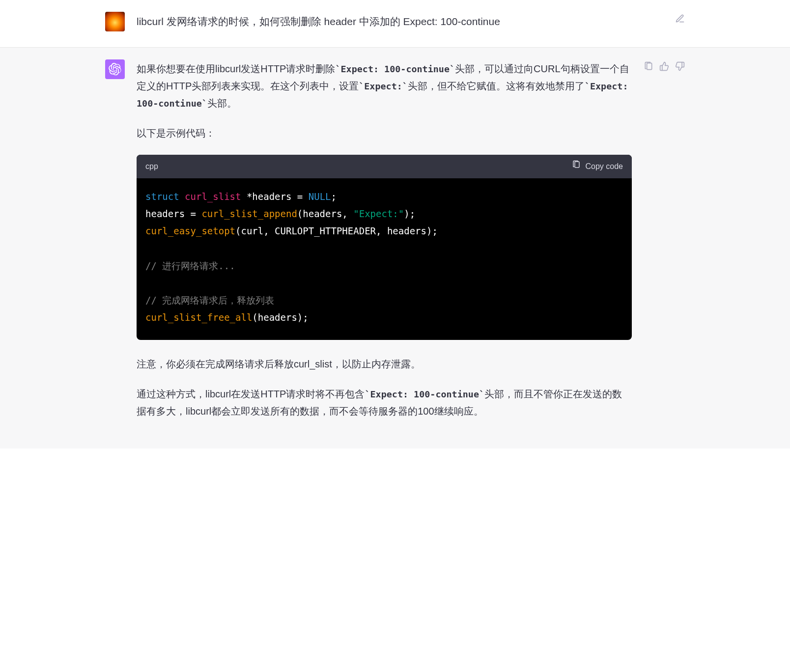  What do you see at coordinates (280, 317) in the screenshot?
I see `code-token: (headers);` at bounding box center [280, 317].